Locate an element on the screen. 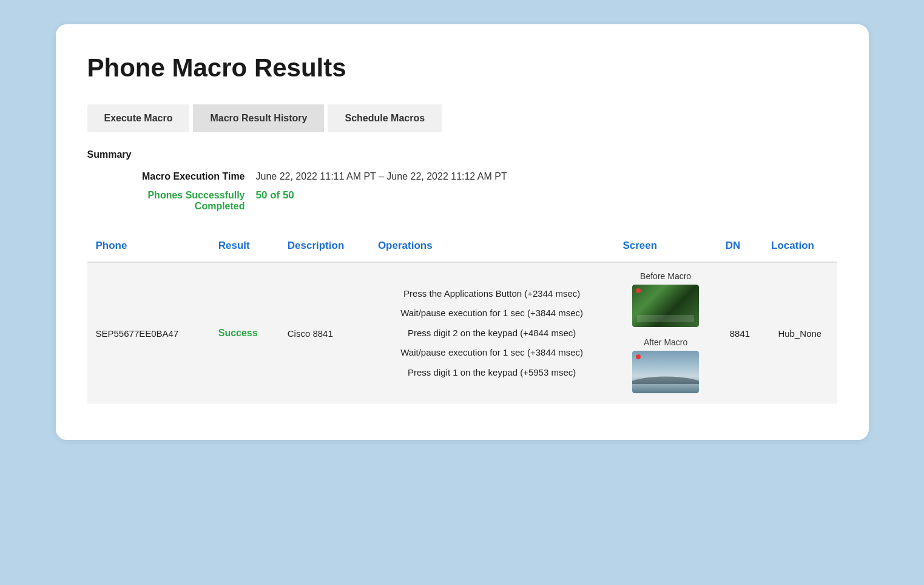  summary-heading: Summary is located at coordinates (462, 155).